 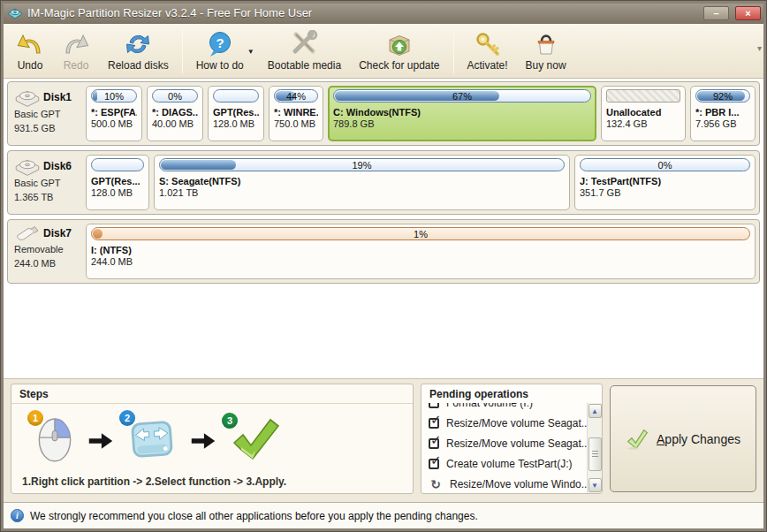 I want to click on resize-disk-icon, so click(x=152, y=439).